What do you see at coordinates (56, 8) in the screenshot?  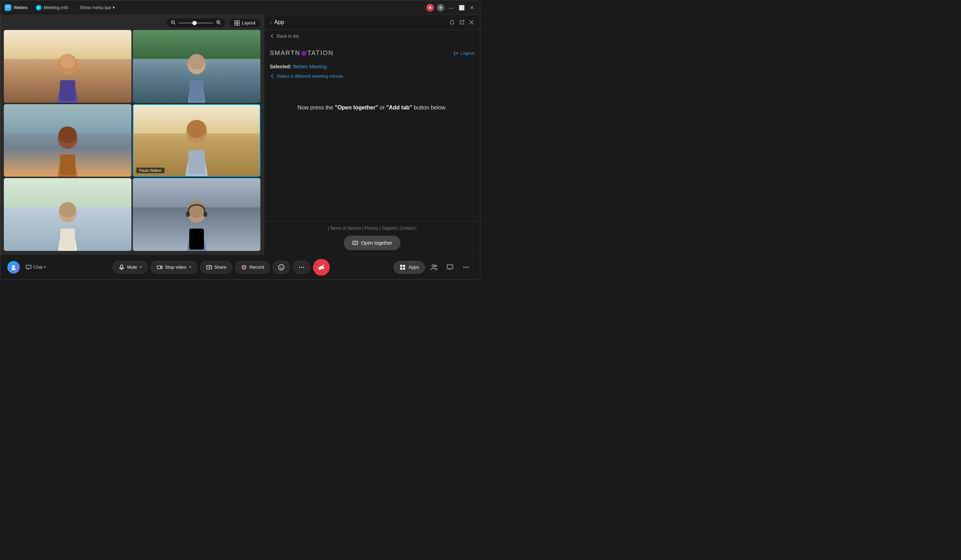 I see `meeting-info-label: Meeting info` at bounding box center [56, 8].